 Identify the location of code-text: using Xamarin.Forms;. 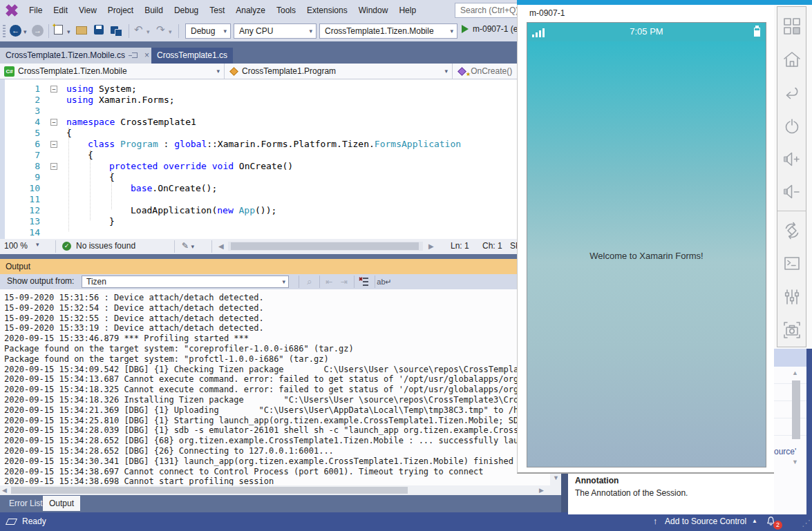
(120, 100).